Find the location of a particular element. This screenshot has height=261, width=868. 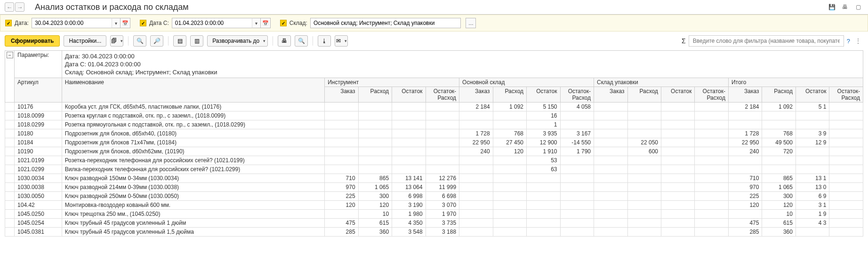

save-as-button: ⭳ is located at coordinates (324, 41).